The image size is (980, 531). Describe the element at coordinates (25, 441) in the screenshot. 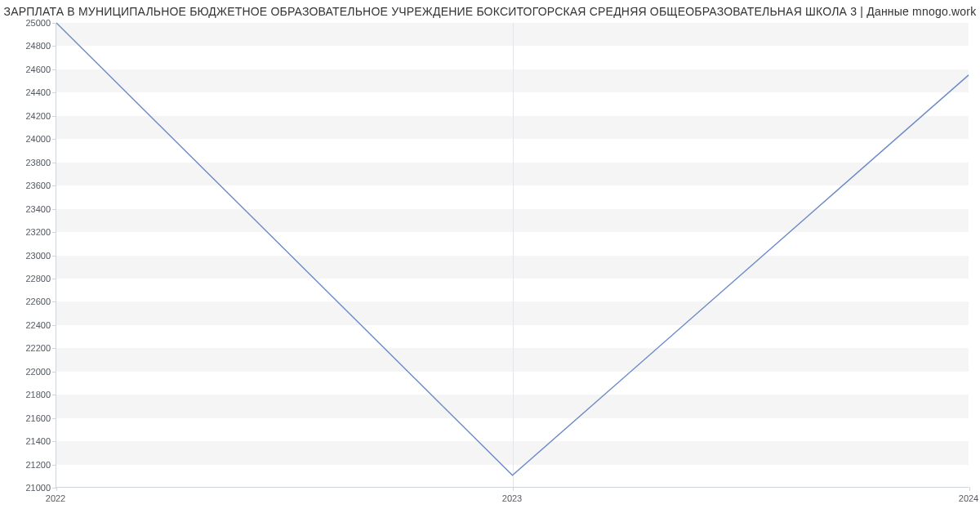

I see `y-tick-label: 21400` at that location.